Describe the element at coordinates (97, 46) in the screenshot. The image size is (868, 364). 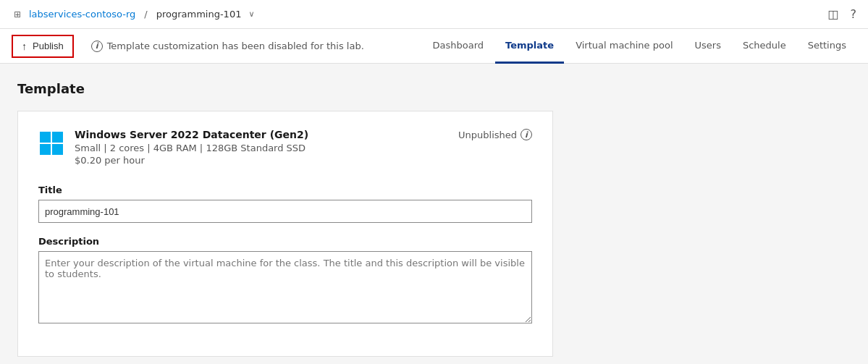
I see `info-icon: i` at that location.